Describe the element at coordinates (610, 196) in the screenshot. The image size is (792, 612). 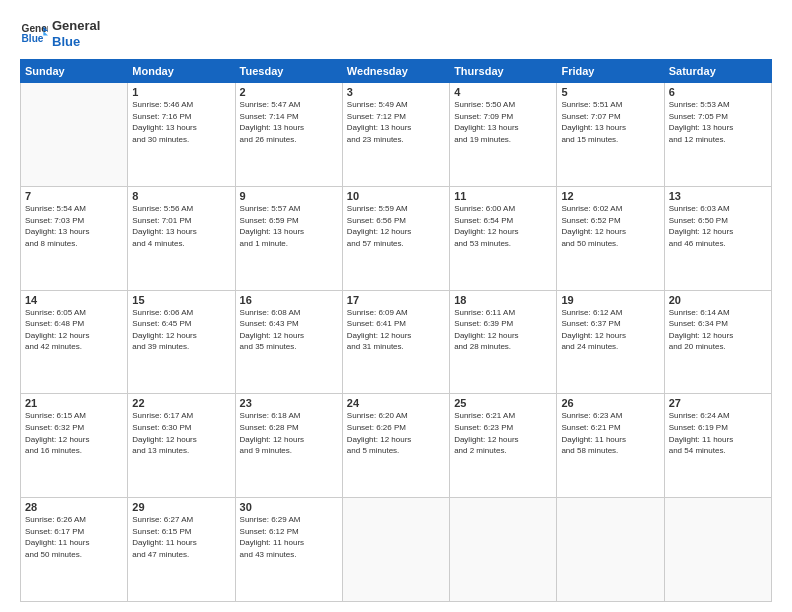
I see `day-number: 12` at that location.